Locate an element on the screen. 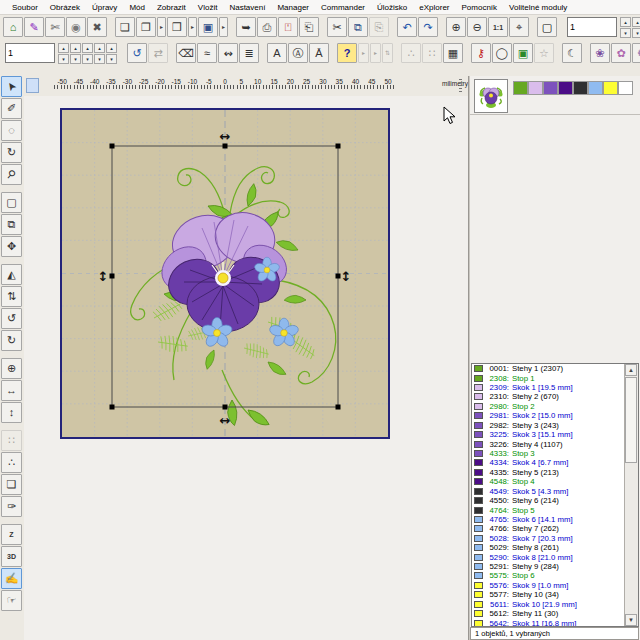  text-icon: A is located at coordinates (277, 53).